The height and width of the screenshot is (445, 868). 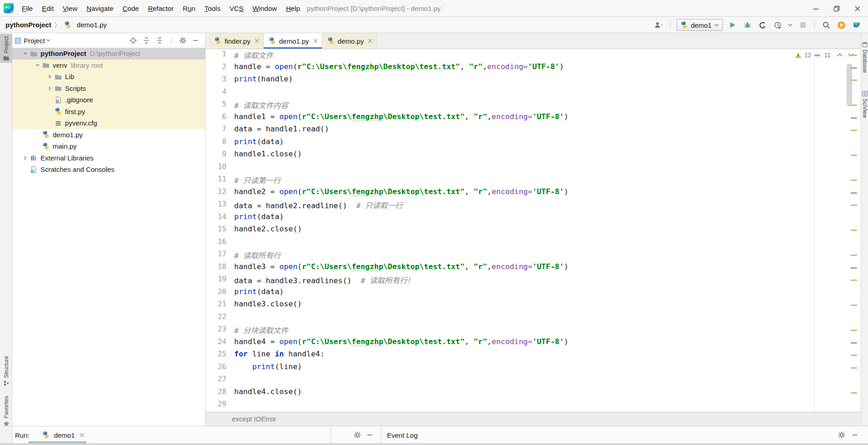 I want to click on code-line-1: # 读取文件, so click(x=547, y=56).